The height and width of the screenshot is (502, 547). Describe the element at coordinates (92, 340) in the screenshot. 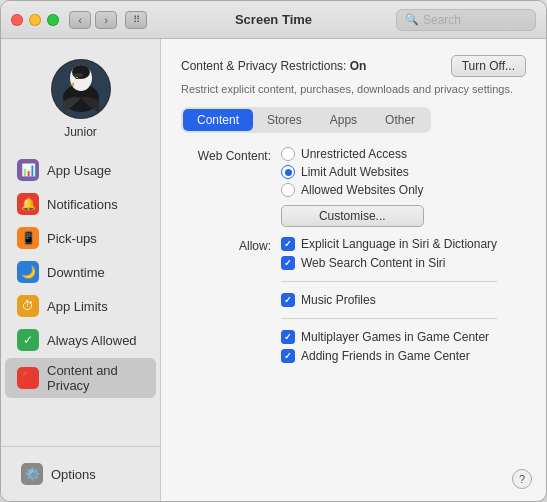

I see `sidebar-item-label-always-allowed: Always Allowed` at that location.